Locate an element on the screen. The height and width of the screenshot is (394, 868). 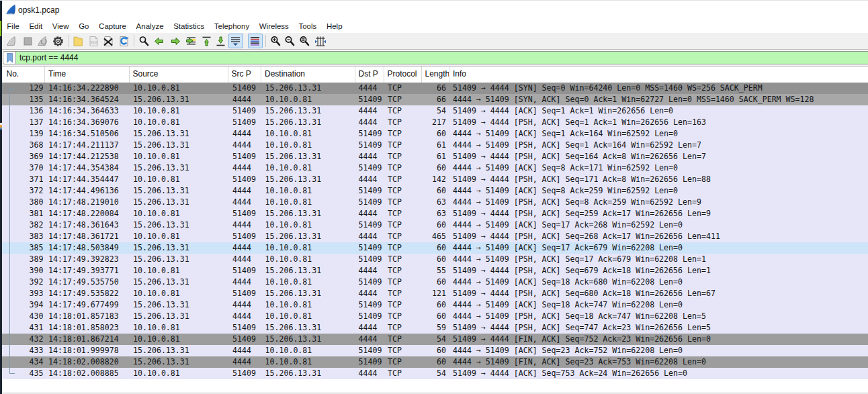
packet-row: 38214:17:48.36164315.206.13.31444410.10.… is located at coordinates (435, 226).